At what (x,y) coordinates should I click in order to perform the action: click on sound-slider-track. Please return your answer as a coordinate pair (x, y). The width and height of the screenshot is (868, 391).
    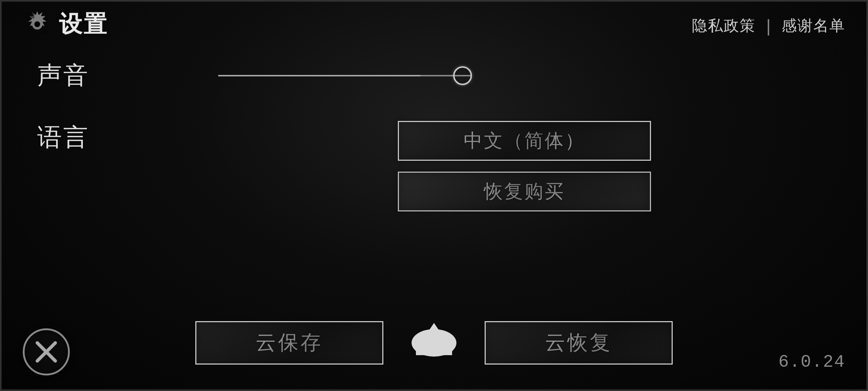
    Looking at the image, I should click on (345, 76).